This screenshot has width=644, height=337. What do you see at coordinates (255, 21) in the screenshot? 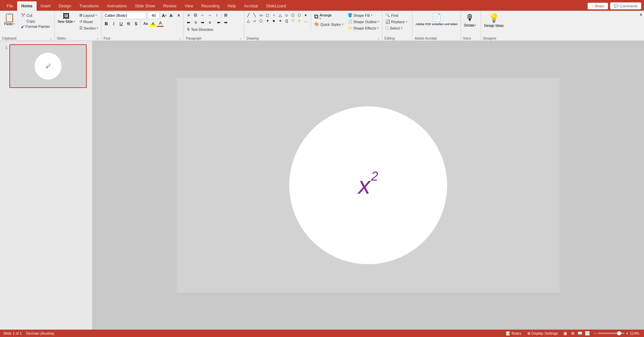
I see `shape-para: ▱` at bounding box center [255, 21].